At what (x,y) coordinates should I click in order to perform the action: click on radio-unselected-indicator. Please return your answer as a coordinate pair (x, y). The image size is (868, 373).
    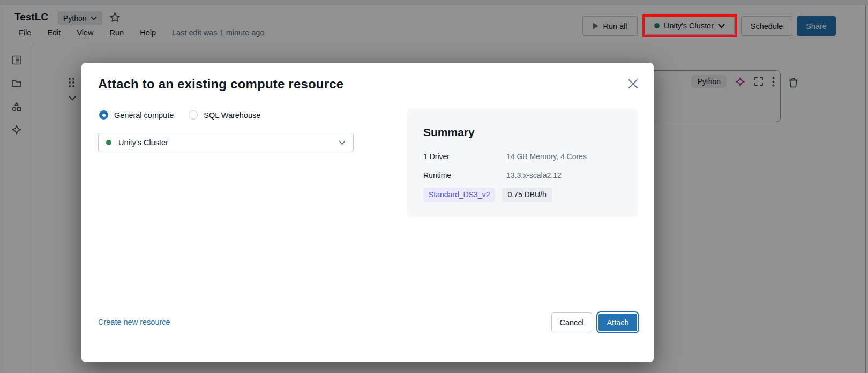
    Looking at the image, I should click on (193, 115).